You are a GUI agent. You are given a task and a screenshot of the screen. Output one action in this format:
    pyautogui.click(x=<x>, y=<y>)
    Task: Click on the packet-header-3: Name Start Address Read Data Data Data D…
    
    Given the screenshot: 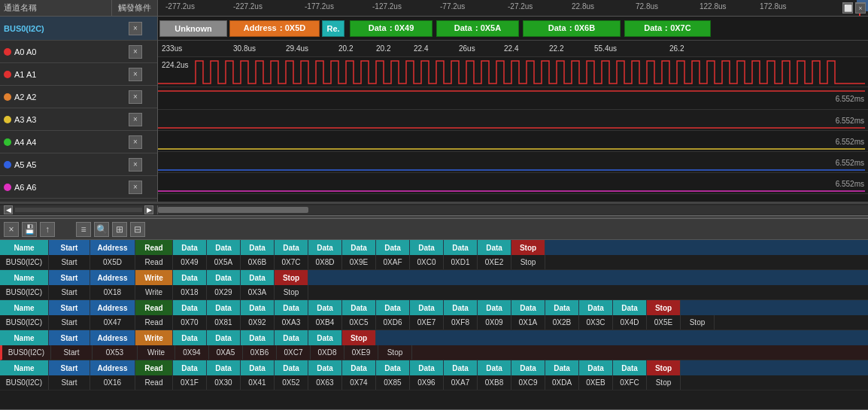 What is the action you would take?
    pyautogui.click(x=434, y=308)
    